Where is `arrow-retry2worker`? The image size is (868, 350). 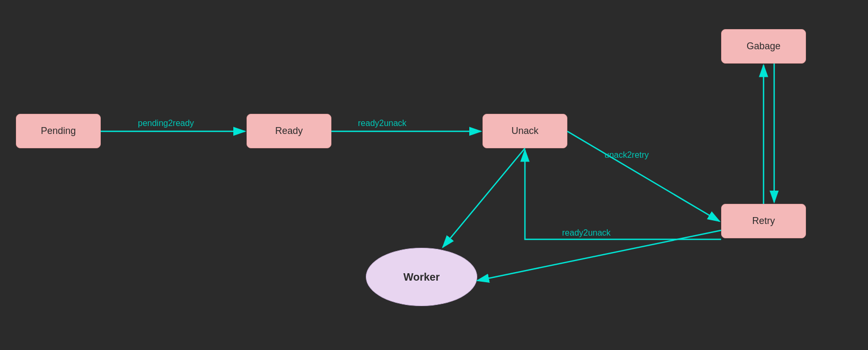
arrow-retry2worker is located at coordinates (599, 255).